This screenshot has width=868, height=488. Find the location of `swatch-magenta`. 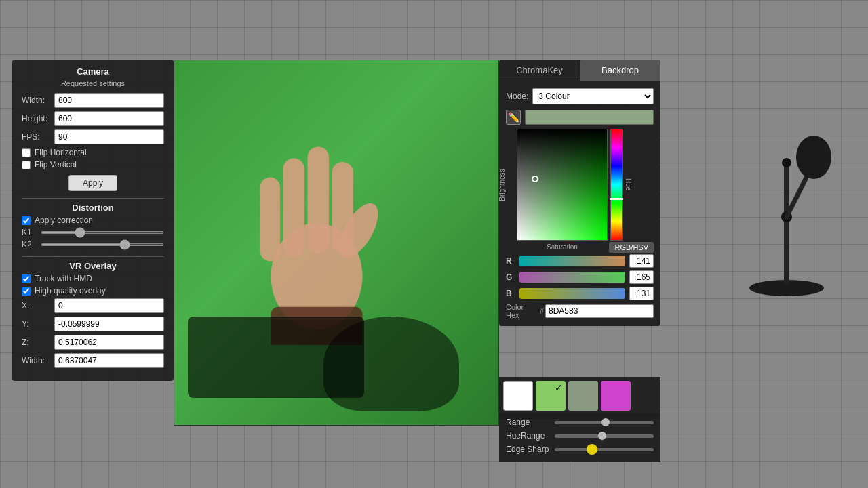

swatch-magenta is located at coordinates (616, 396).